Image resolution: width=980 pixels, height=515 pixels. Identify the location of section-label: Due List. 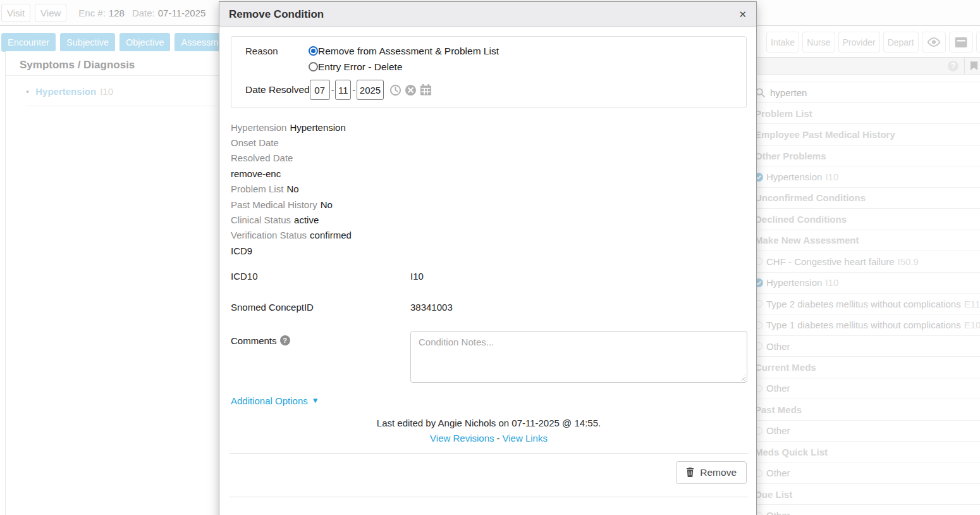
(774, 495).